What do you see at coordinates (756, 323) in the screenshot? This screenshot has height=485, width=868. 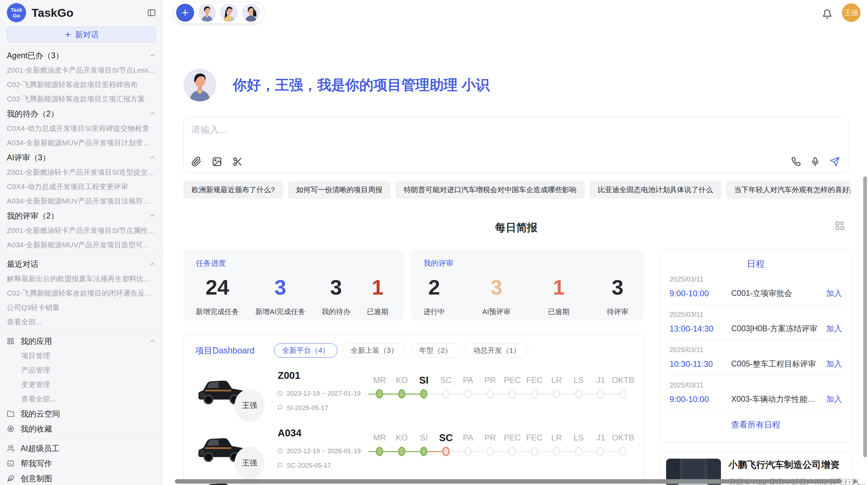 I see `schedule-item: 2025/03/11 13:00-14:30 C003|H0B-方案冻结评审 加…` at bounding box center [756, 323].